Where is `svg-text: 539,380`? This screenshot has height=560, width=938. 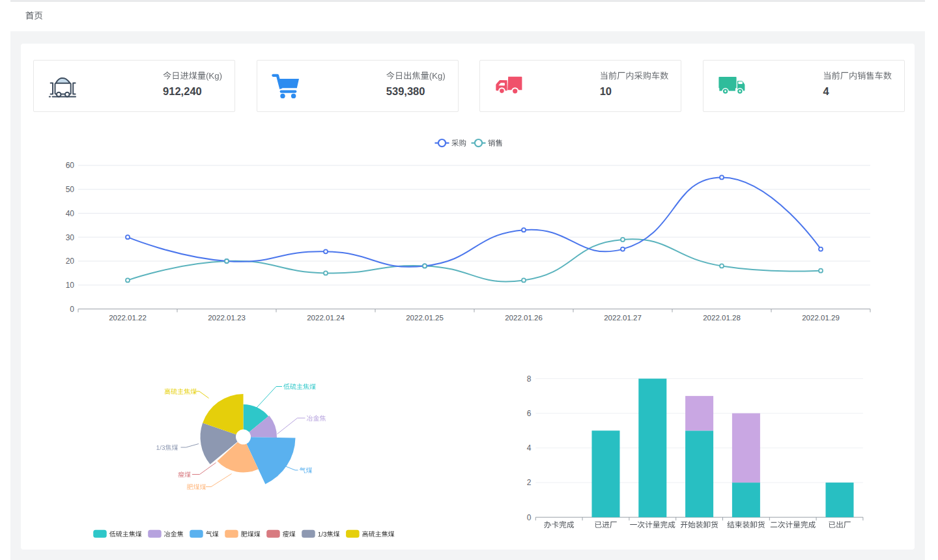
svg-text: 539,380 is located at coordinates (406, 91).